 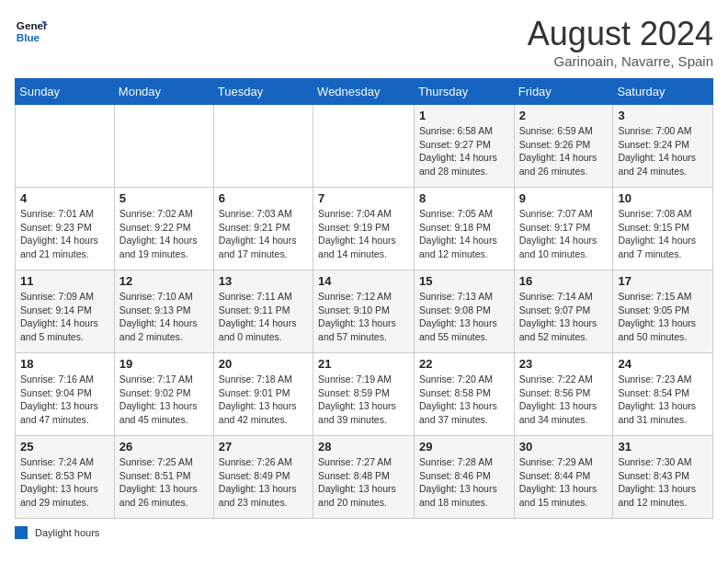 I want to click on day-info: Sunrise: 7:12 AMSunset: 9:10 PMDaylight:…, so click(x=364, y=316).